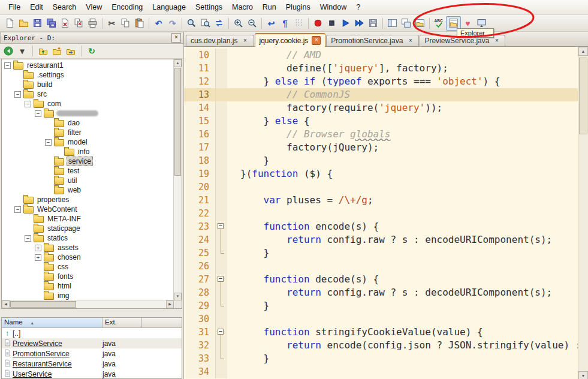  Describe the element at coordinates (6, 305) in the screenshot. I see `scroll-left-icon` at that location.